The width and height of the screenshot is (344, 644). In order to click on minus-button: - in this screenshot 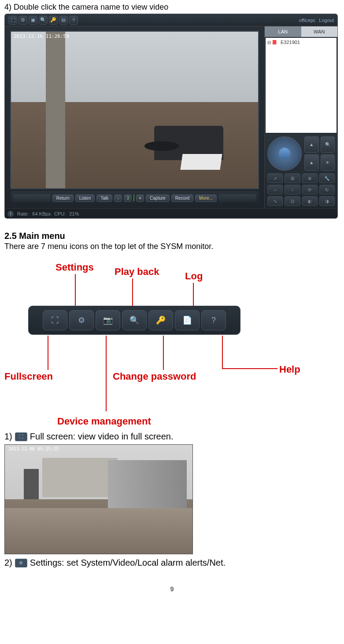, I will do `click(118, 198)`.